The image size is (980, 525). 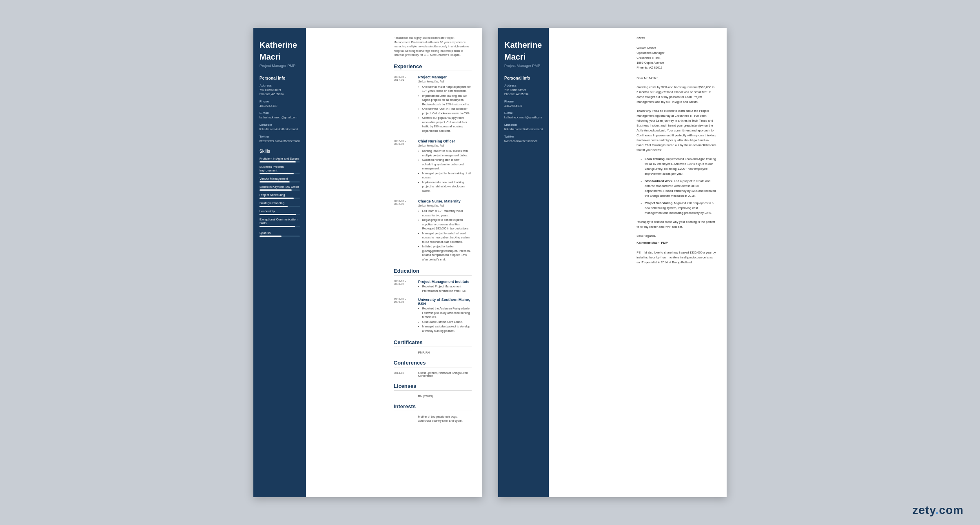 What do you see at coordinates (280, 169) in the screenshot?
I see `skill-name-2: Business Process Improvement` at bounding box center [280, 169].